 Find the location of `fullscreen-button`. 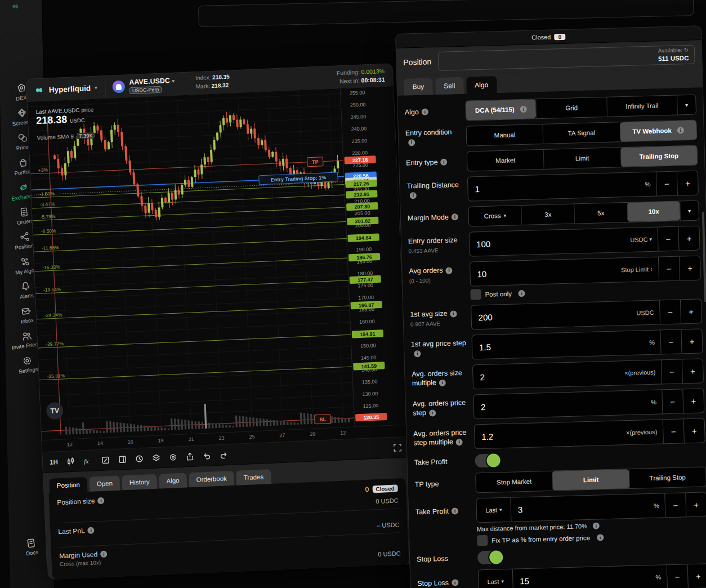

fullscreen-button is located at coordinates (397, 448).